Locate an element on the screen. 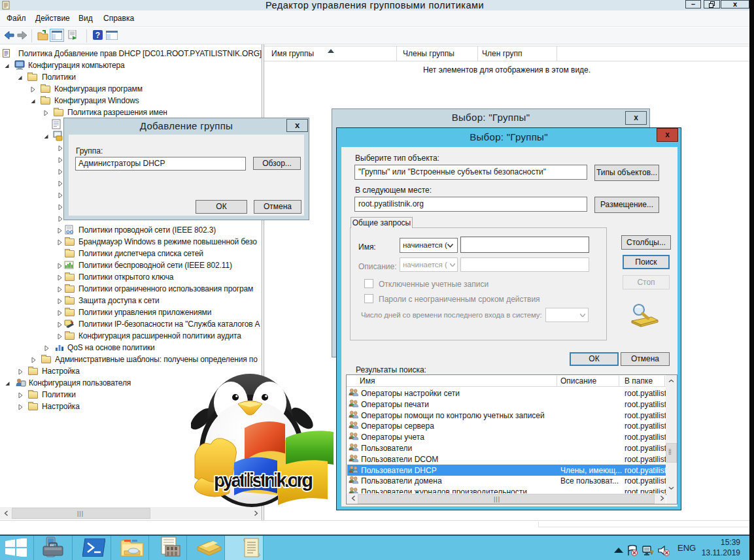 Image resolution: width=754 pixels, height=560 pixels. svg-text: pyatilistnik.org is located at coordinates (264, 480).